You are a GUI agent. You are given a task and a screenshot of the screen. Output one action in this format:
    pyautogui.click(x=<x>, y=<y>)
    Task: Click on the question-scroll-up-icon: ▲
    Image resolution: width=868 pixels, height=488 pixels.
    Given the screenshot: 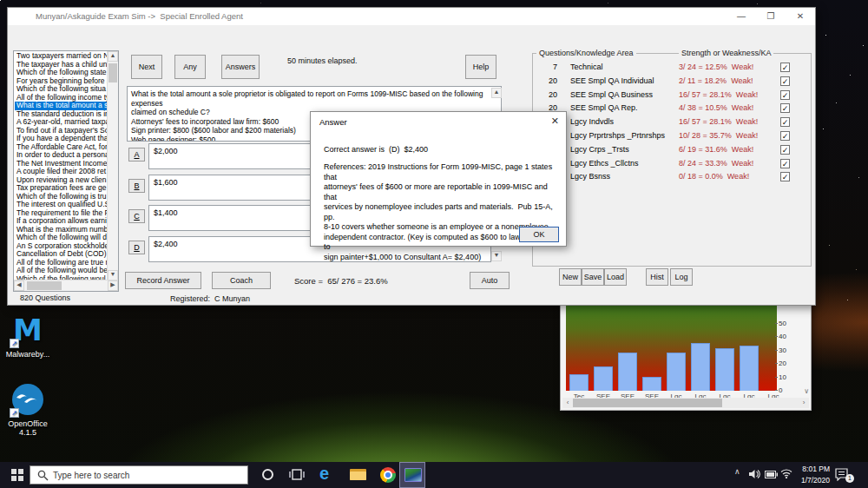 What is the action you would take?
    pyautogui.click(x=496, y=93)
    